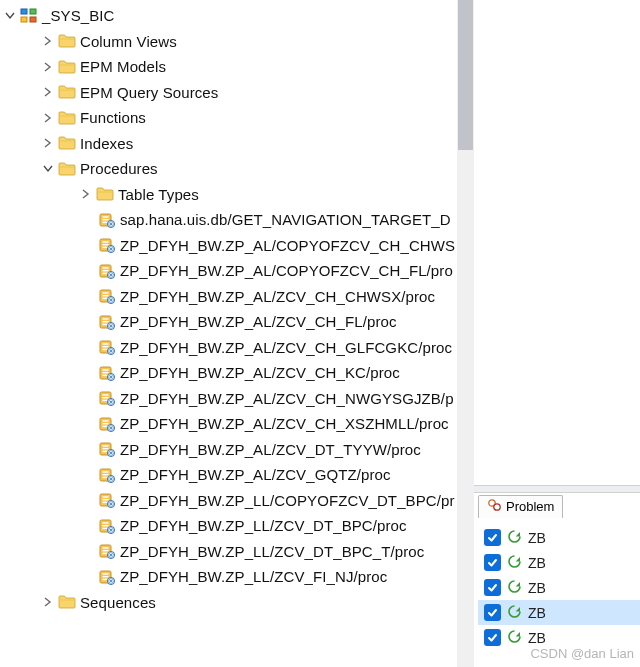  Describe the element at coordinates (29, 16) in the screenshot. I see `schema-icon` at that location.